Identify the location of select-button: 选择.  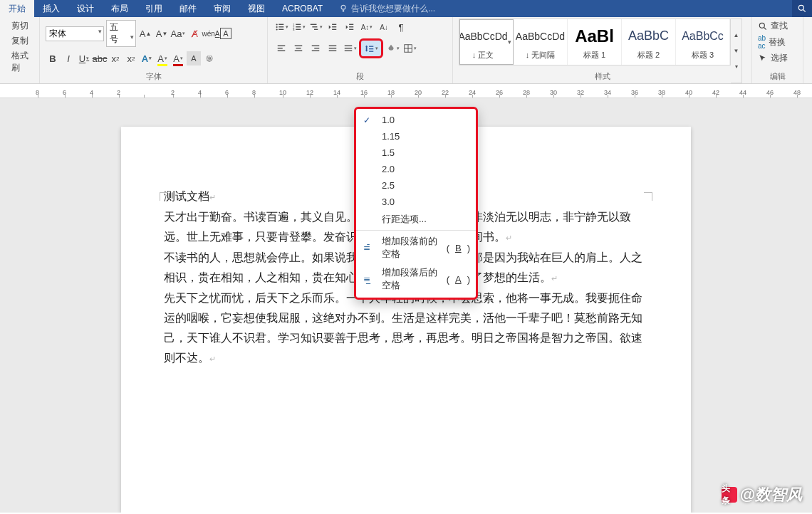
(778, 58).